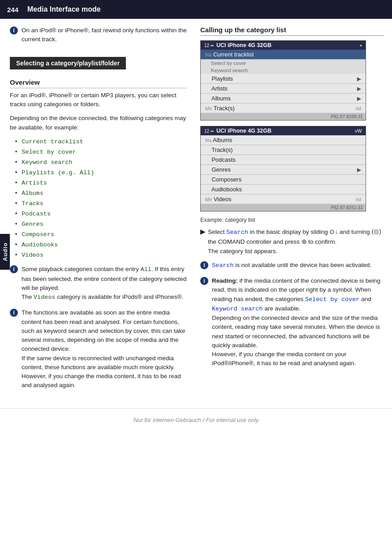 This screenshot has height=556, width=392. What do you see at coordinates (283, 160) in the screenshot?
I see `screen2-row-podcasts: Podcasts` at bounding box center [283, 160].